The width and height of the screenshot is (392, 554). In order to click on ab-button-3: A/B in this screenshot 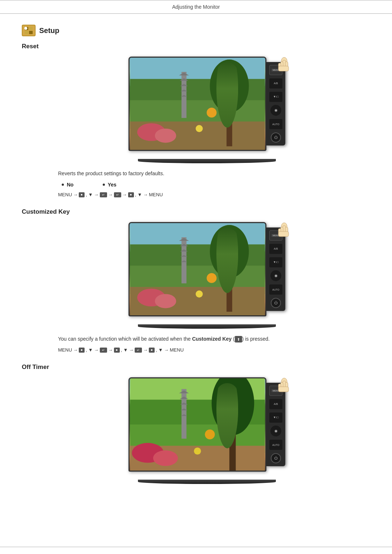, I will do `click(276, 404)`.